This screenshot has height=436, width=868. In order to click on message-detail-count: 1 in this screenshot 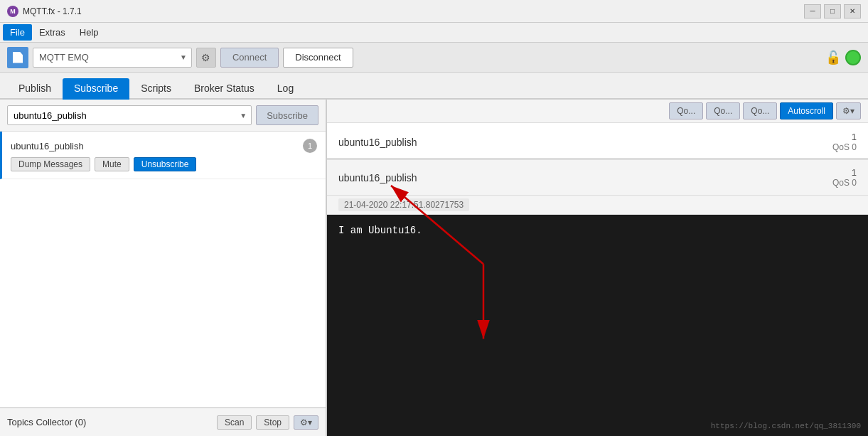, I will do `click(854, 172)`.